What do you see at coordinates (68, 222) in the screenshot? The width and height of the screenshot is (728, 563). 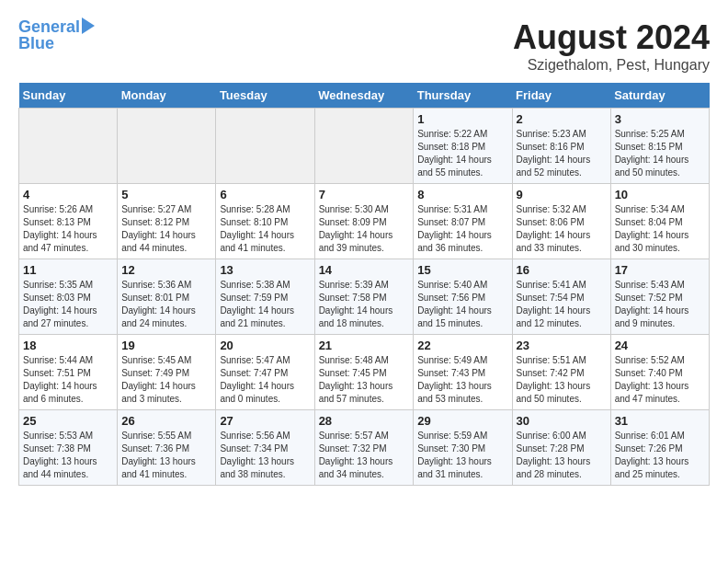 I see `calendar-cell: 4Sunrise: 5:26 AM Sunset: 8:13 PM Daylig…` at bounding box center [68, 222].